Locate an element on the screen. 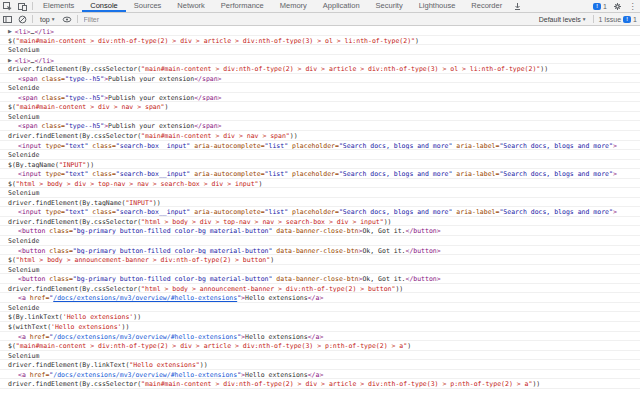  console-token: type= is located at coordinates (52, 174).